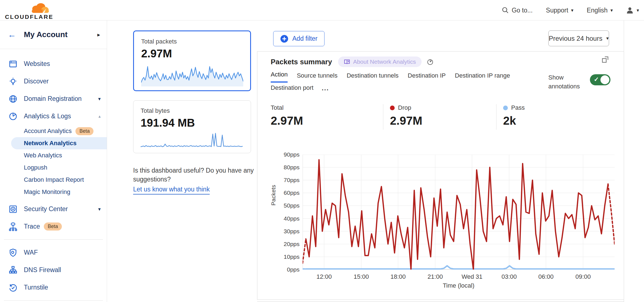  What do you see at coordinates (279, 77) in the screenshot?
I see `tab-action: Action` at bounding box center [279, 77].